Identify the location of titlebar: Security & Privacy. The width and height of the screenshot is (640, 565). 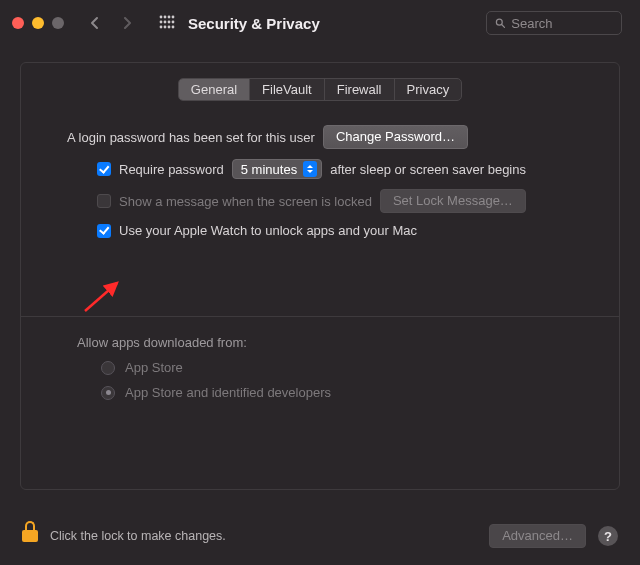
(320, 23).